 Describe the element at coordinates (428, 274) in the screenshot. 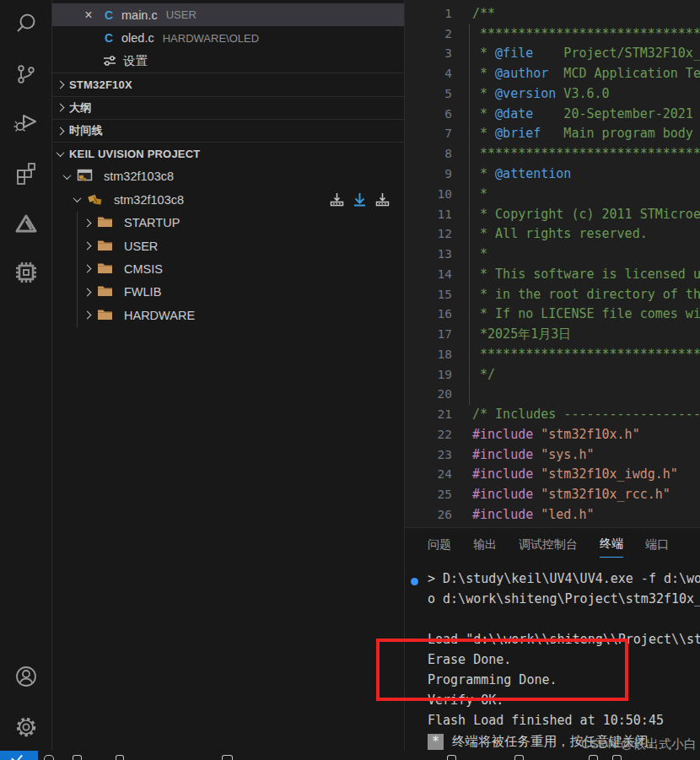

I see `line-number: 14` at that location.